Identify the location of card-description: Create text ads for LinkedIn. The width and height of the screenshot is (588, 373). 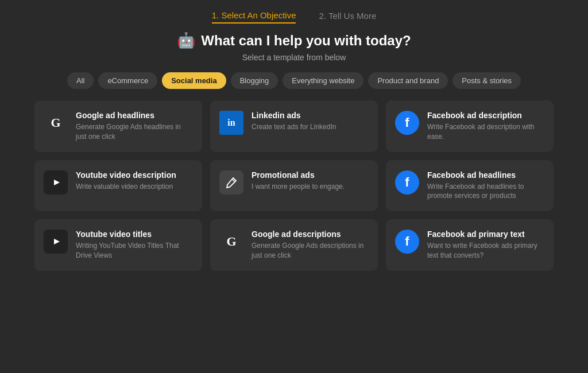
(294, 127).